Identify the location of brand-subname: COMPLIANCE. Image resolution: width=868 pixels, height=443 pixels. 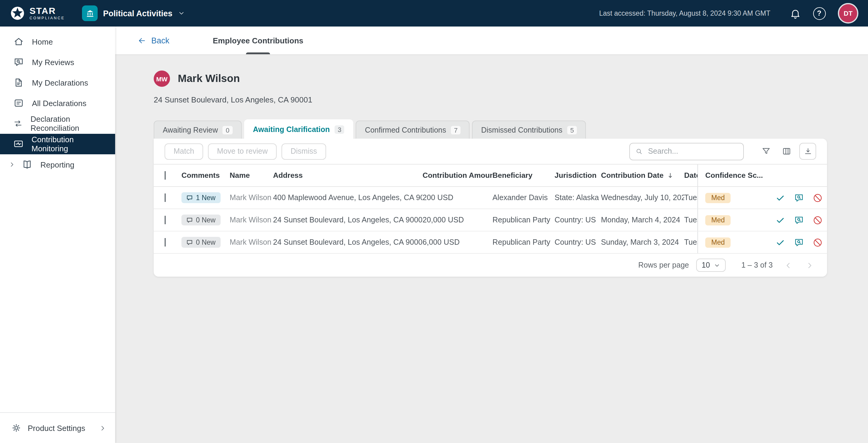
(47, 19).